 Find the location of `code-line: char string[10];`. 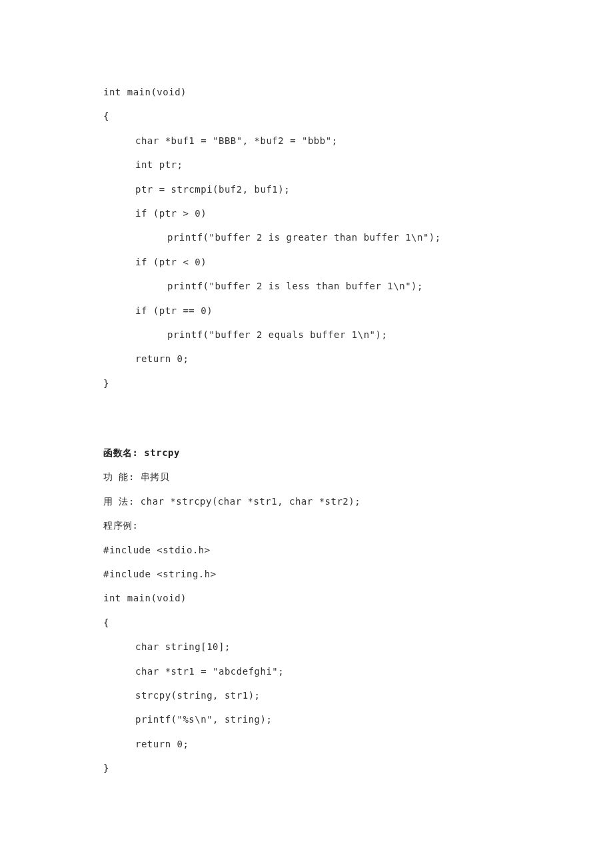

code-line: char string[10]; is located at coordinates (306, 647).